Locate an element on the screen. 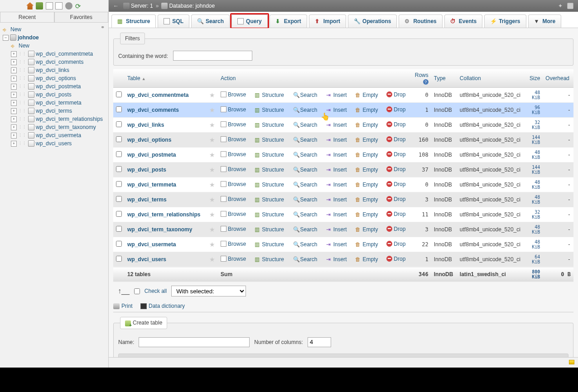  tree-table-item: +⋮⋮wp_dvci_links is located at coordinates (54, 70).